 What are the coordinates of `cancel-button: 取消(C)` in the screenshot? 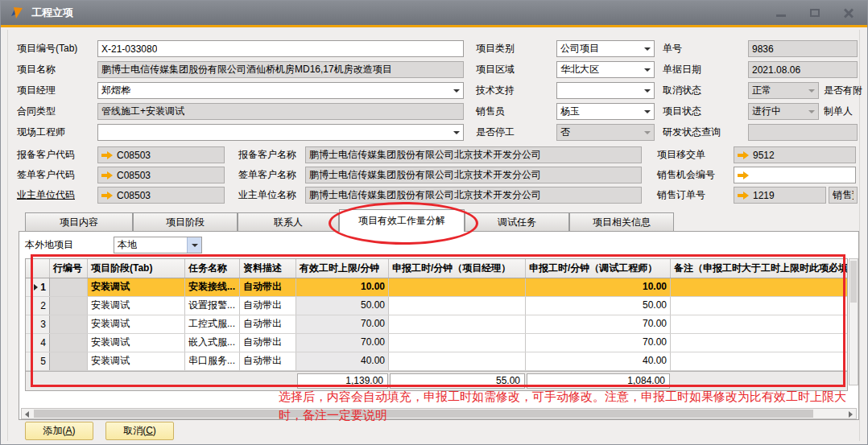 It's located at (140, 431).